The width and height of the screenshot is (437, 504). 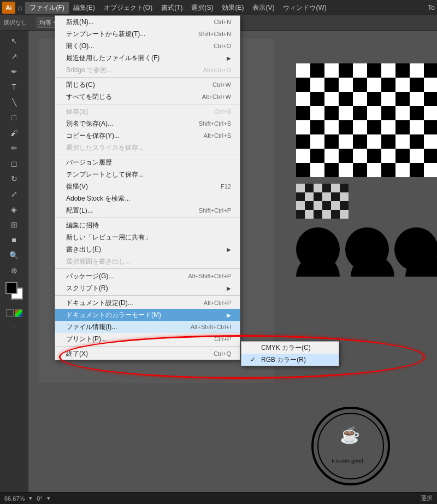 What do you see at coordinates (147, 210) in the screenshot?
I see `menu-place: 配置(L)... Shift+Ctrl+P` at bounding box center [147, 210].